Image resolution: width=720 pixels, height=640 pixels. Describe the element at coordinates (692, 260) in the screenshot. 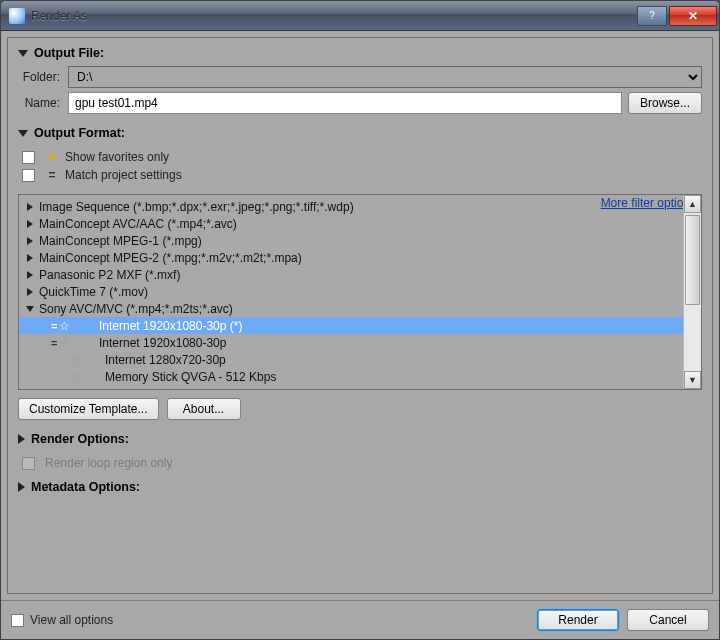

I see `scroll-thumb` at that location.